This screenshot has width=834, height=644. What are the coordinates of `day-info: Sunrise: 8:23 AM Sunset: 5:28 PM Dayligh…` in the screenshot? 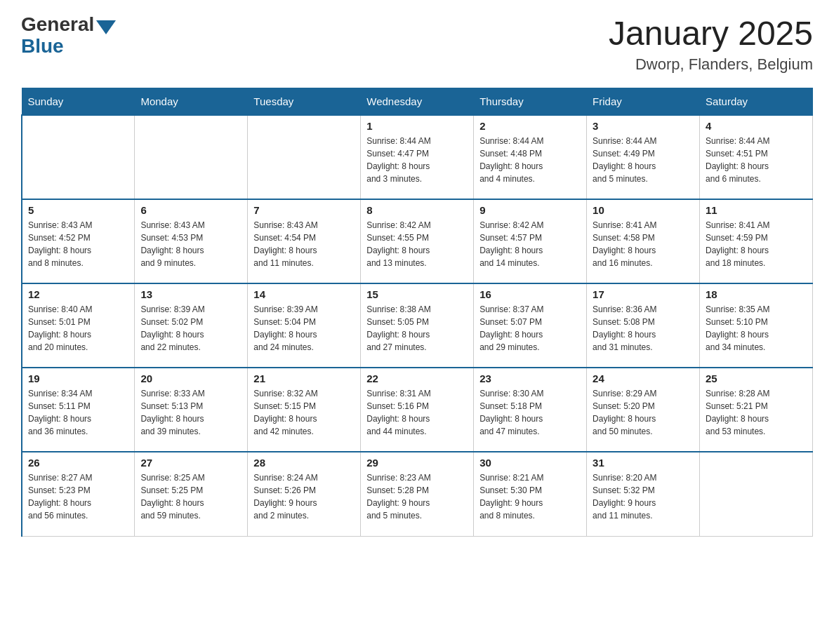 It's located at (417, 497).